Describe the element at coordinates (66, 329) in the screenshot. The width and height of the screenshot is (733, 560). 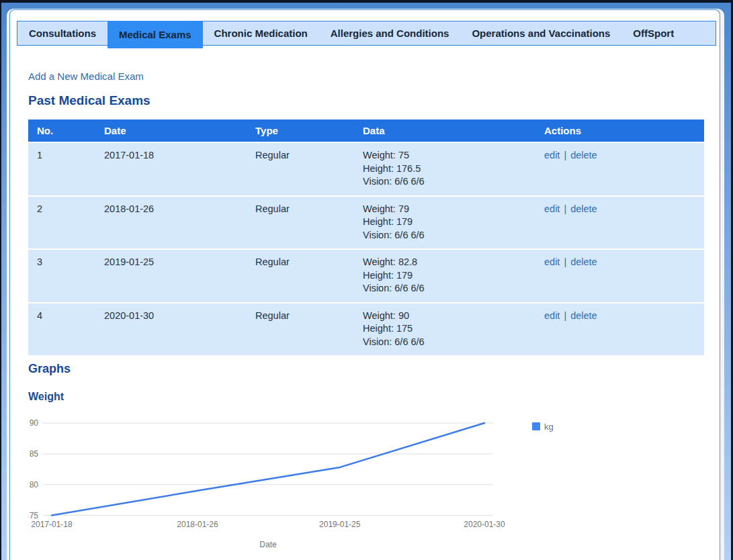
I see `cell-no: 4` at that location.